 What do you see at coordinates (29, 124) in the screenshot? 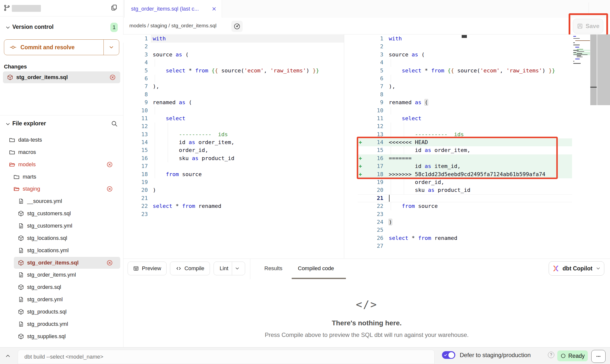
I see `file-explorer-header: File explorer` at bounding box center [29, 124].